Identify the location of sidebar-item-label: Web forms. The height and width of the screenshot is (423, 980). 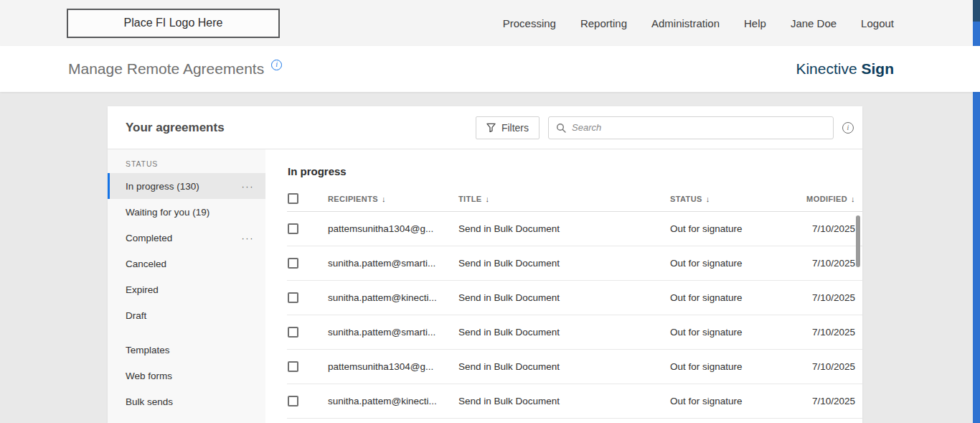
(149, 376).